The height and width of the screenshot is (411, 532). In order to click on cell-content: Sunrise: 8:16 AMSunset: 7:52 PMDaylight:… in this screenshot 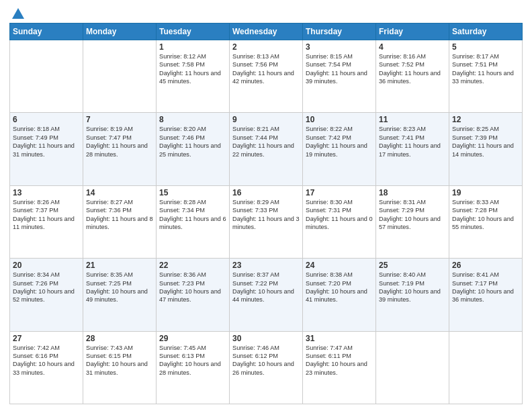, I will do `click(410, 68)`.